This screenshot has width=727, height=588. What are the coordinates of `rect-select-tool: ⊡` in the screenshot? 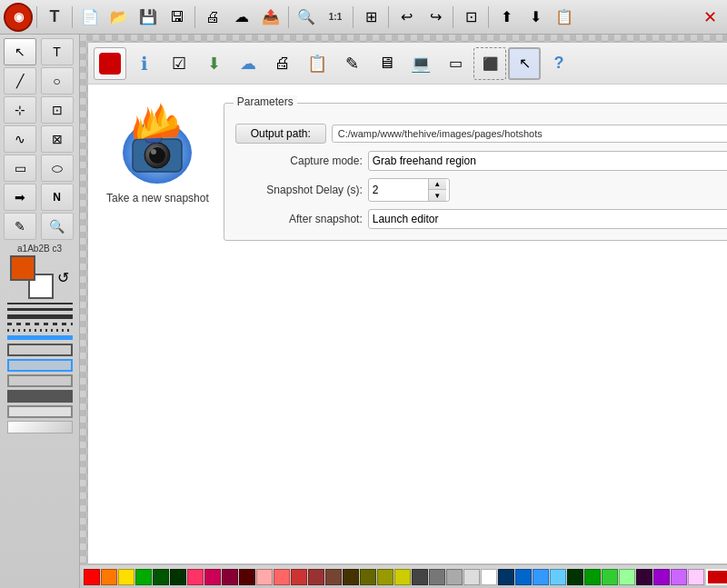 It's located at (57, 110).